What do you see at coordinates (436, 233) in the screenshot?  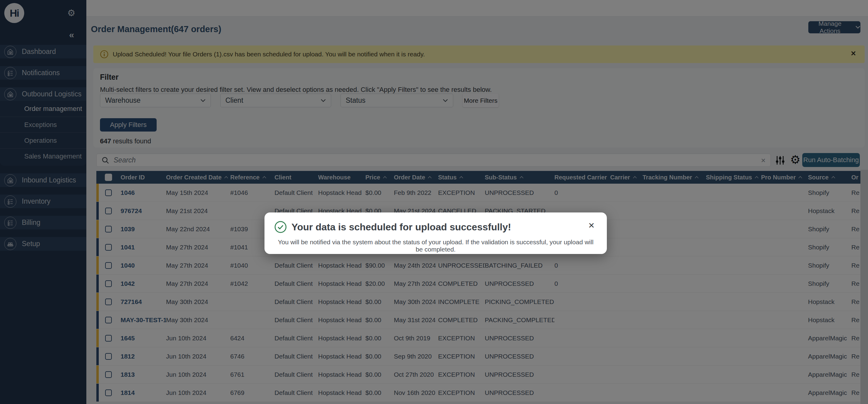 I see `upload-success-modal: Your data is scheduled for upload succes…` at bounding box center [436, 233].